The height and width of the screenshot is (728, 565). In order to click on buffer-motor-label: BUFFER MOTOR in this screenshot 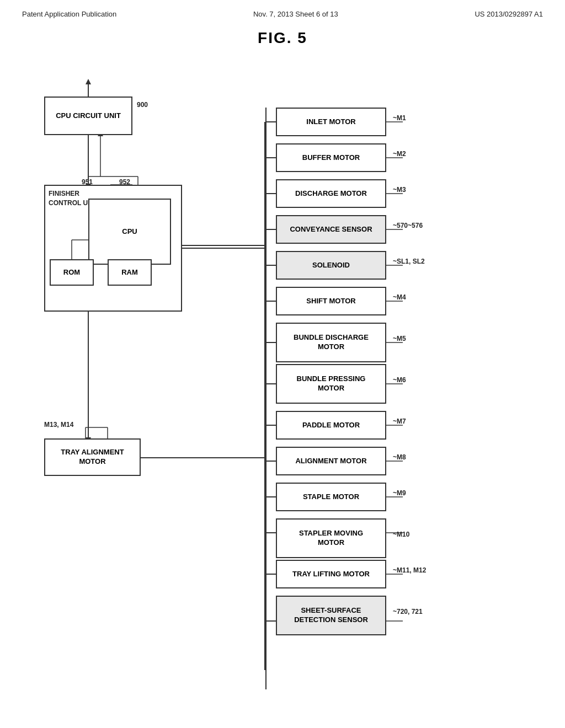, I will do `click(331, 158)`.